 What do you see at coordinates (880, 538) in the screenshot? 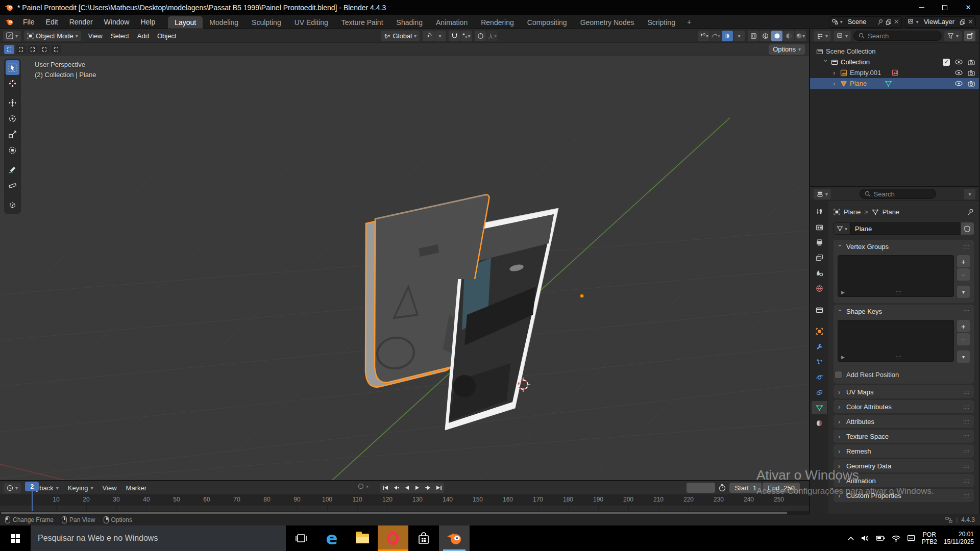
I see `battery-icon` at bounding box center [880, 538].